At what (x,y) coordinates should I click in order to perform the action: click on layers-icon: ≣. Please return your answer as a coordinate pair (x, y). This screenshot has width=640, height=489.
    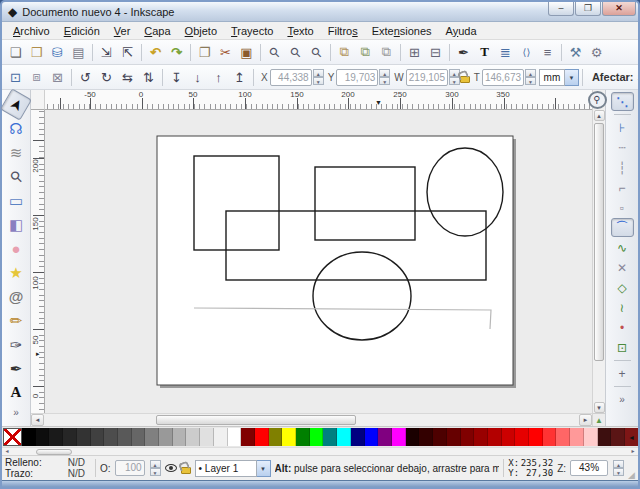
    Looking at the image, I should click on (506, 52).